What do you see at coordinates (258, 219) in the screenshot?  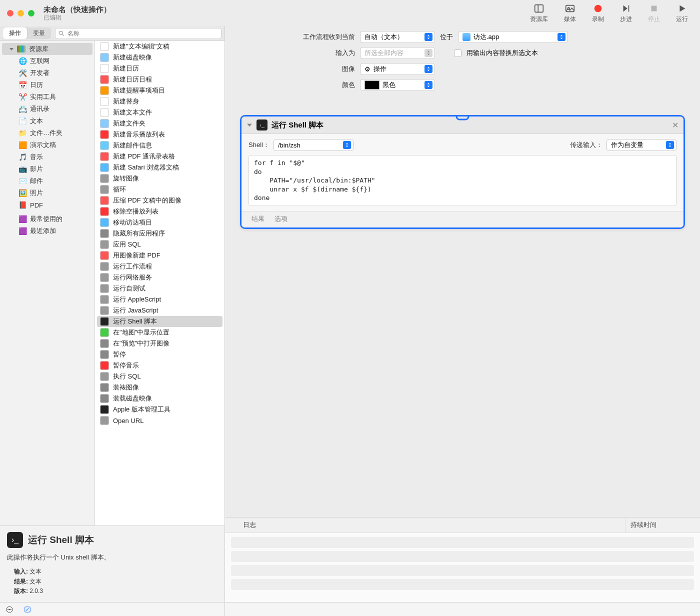 I see `results-tab: 结果` at bounding box center [258, 219].